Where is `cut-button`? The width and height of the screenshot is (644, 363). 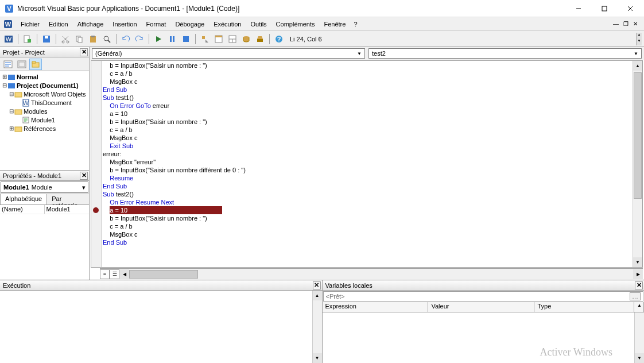 cut-button is located at coordinates (65, 39).